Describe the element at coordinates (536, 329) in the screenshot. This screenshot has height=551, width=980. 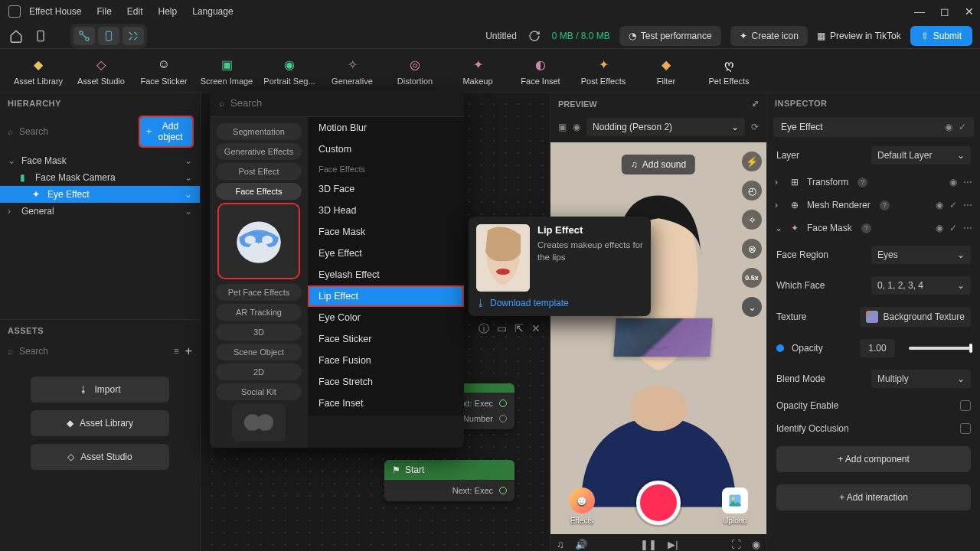
I see `close-panel-icon: ✕` at that location.